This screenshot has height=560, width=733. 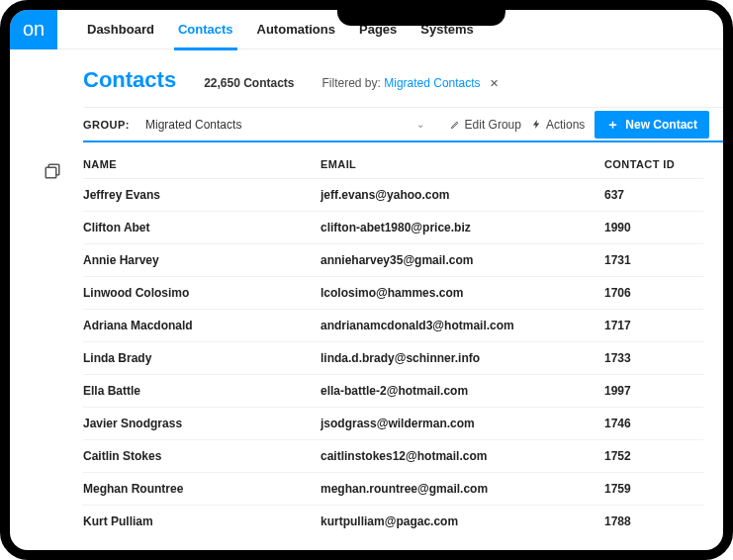 What do you see at coordinates (202, 391) in the screenshot?
I see `cell-name: Ella Battle` at bounding box center [202, 391].